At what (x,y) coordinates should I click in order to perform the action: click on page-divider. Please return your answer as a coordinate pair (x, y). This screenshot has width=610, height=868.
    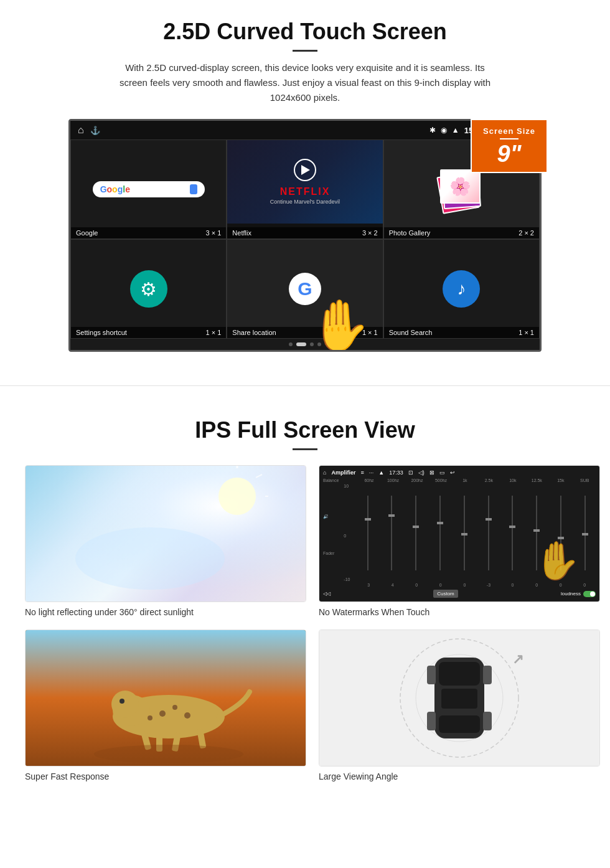
    Looking at the image, I should click on (305, 386).